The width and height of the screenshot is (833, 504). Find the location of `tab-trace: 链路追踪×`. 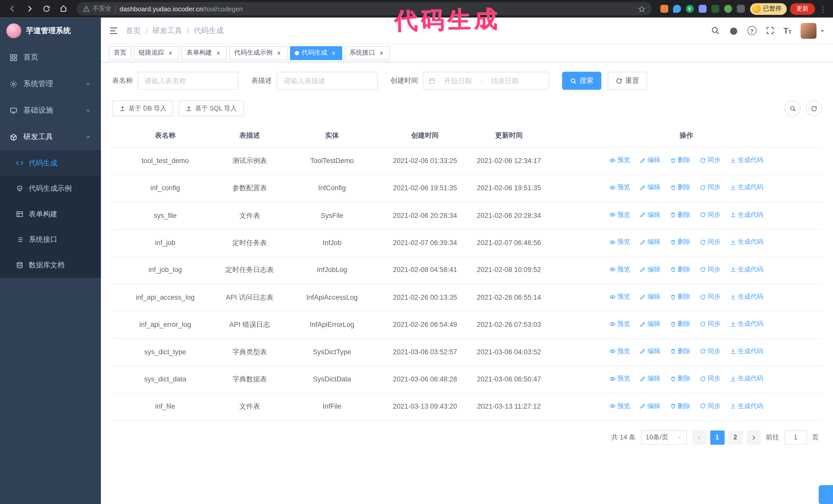

tab-trace: 链路追踪× is located at coordinates (156, 53).